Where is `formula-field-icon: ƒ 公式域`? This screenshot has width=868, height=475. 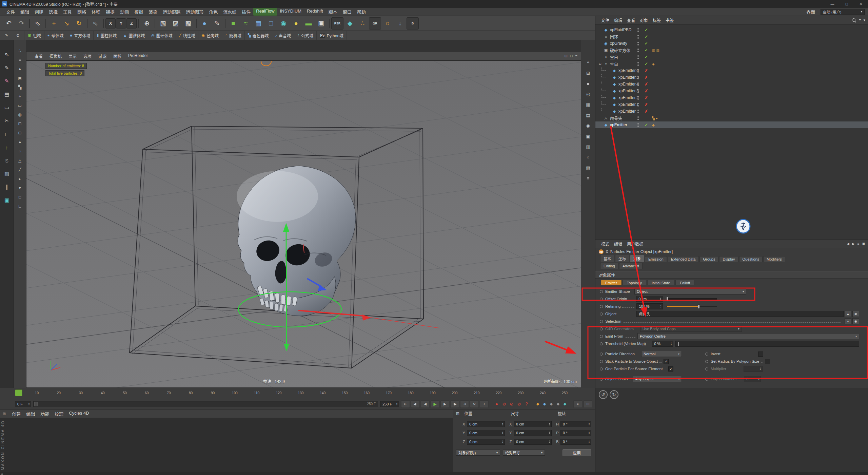 formula-field-icon: ƒ 公式域 is located at coordinates (305, 35).